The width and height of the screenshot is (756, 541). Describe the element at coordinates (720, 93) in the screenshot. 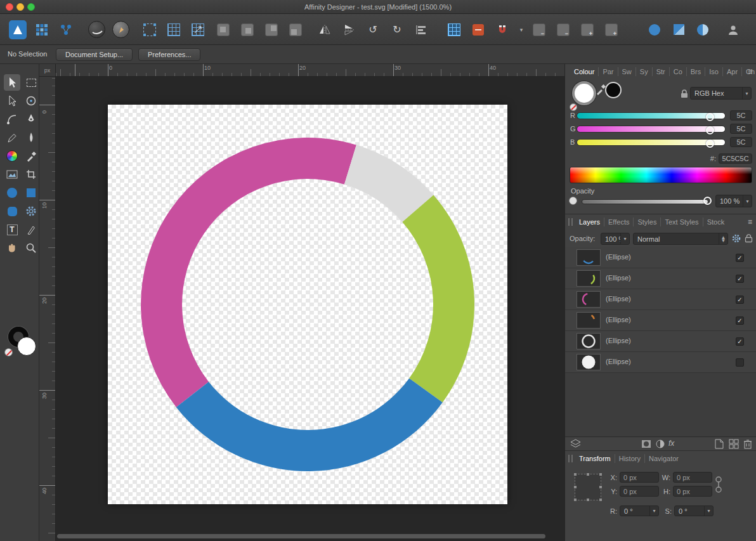

I see `colour-mode-select: RGB Hex▾` at that location.